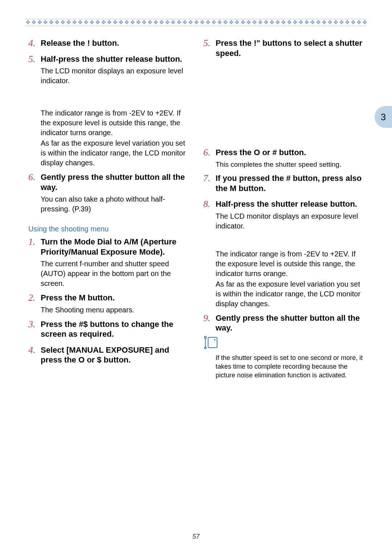  I want to click on step-number: 9., so click(208, 323).